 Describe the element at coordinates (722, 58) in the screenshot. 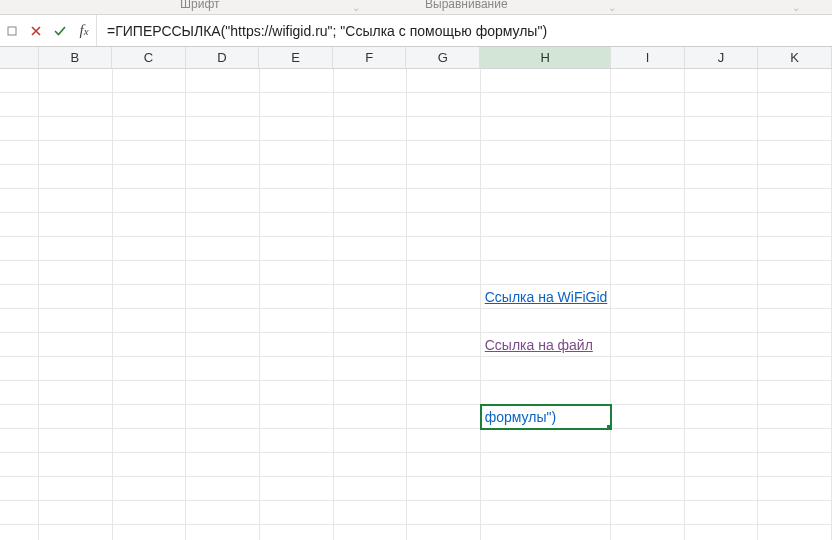

I see `col-header-j: J` at that location.